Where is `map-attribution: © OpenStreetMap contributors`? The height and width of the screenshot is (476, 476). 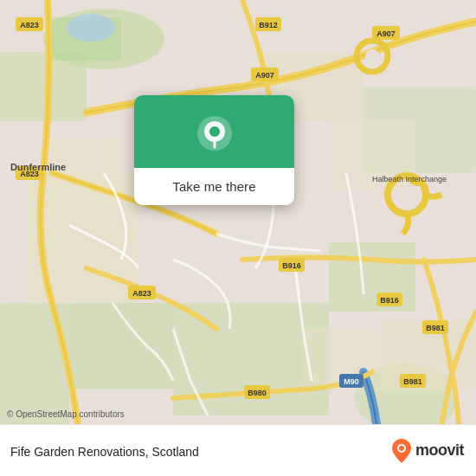
map-attribution: © OpenStreetMap contributors is located at coordinates (66, 414).